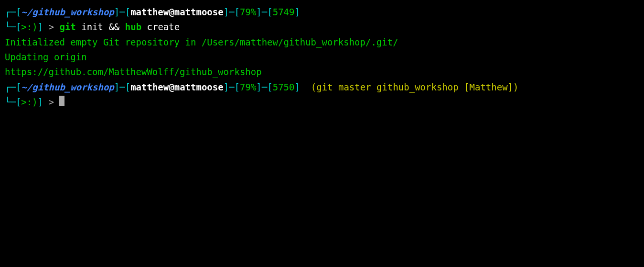 This screenshot has height=267, width=644. What do you see at coordinates (322, 12) in the screenshot?
I see `prompt-line-1-top: ┌─[~/github_workshop]─[matthew@mattmoose…` at bounding box center [322, 12].